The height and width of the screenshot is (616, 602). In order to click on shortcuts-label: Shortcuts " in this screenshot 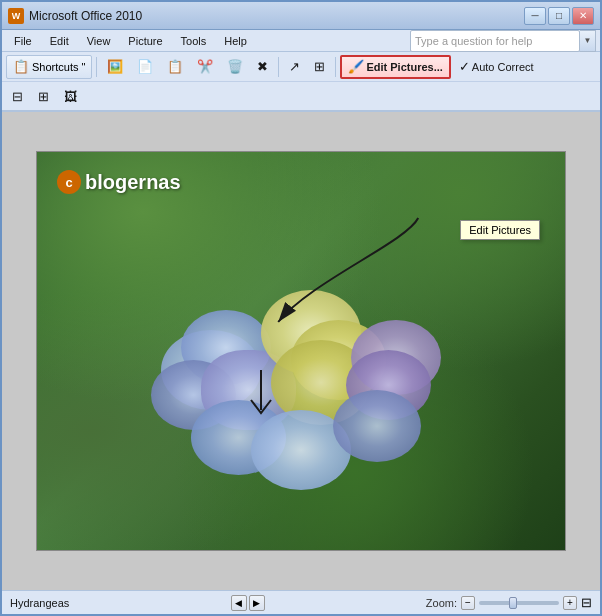, I will do `click(58, 67)`.